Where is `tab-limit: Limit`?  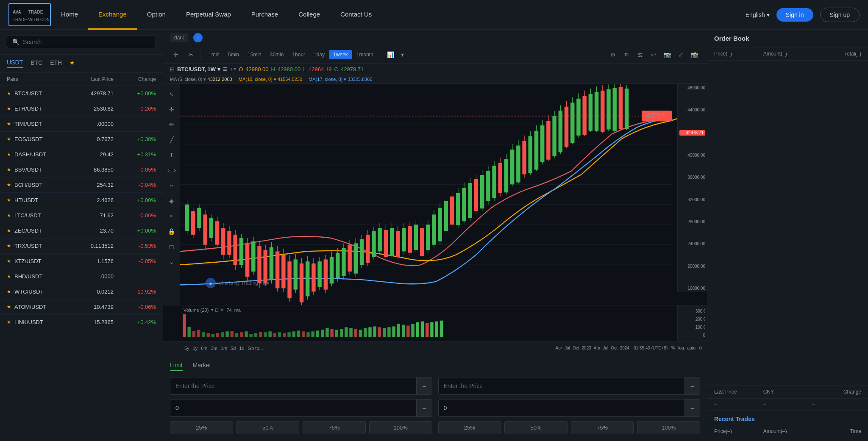
tab-limit: Limit is located at coordinates (176, 366).